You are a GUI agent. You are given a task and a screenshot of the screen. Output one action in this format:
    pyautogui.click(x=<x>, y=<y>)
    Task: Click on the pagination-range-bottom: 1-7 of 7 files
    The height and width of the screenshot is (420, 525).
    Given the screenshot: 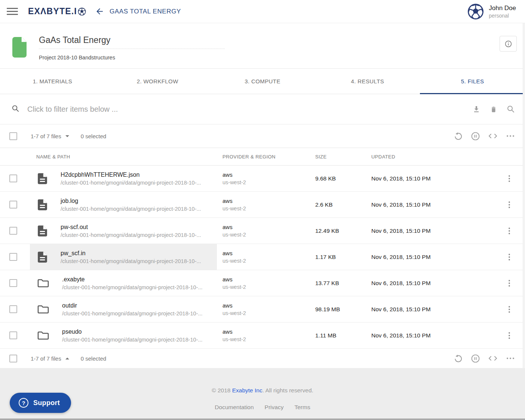 What is the action you would take?
    pyautogui.click(x=50, y=359)
    